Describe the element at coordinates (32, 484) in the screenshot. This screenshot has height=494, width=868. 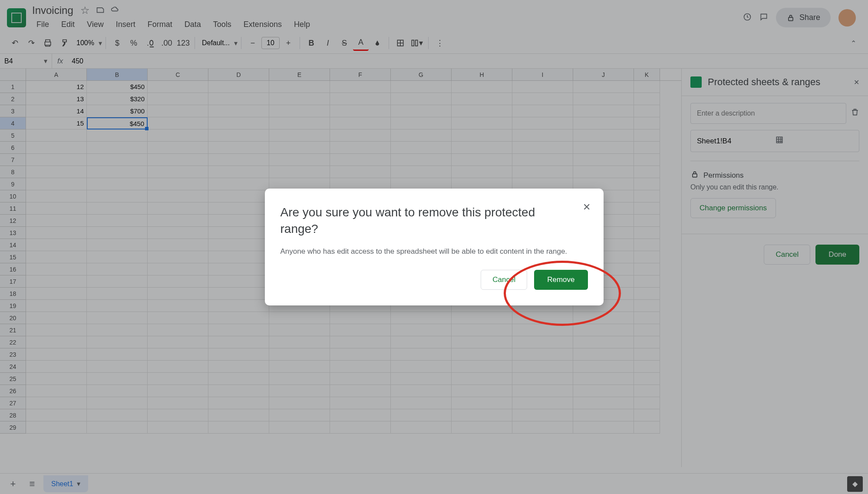
I see `all-sheets-button: ≡` at that location.